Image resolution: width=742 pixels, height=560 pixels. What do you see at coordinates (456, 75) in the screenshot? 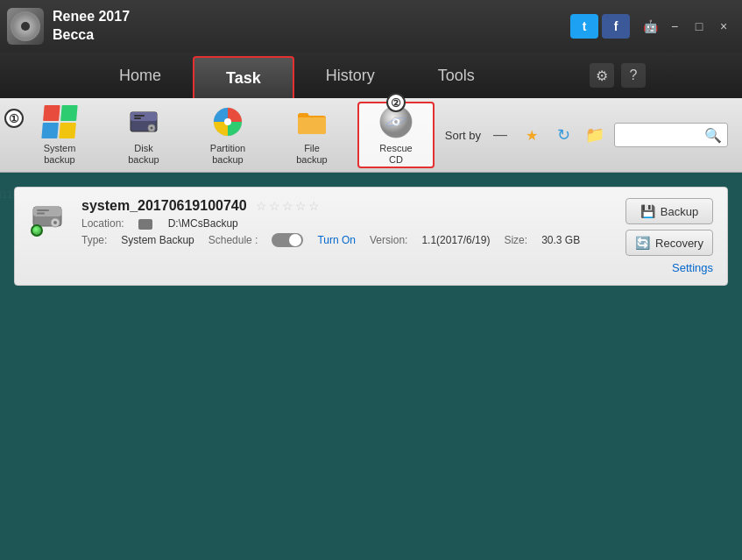
I see `tab-tools: Tools` at bounding box center [456, 75].